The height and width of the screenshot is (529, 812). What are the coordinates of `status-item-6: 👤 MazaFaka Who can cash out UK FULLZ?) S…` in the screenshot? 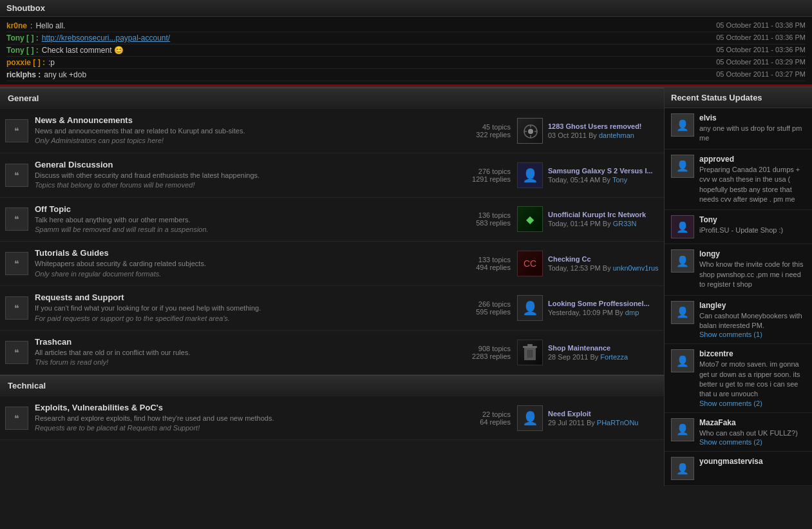 It's located at (738, 432).